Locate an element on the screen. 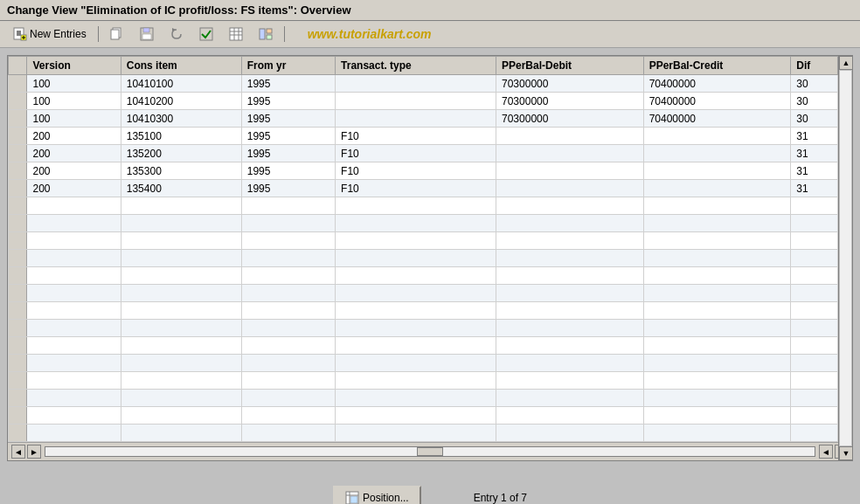  col-header-from-yr: From yr is located at coordinates (288, 66).